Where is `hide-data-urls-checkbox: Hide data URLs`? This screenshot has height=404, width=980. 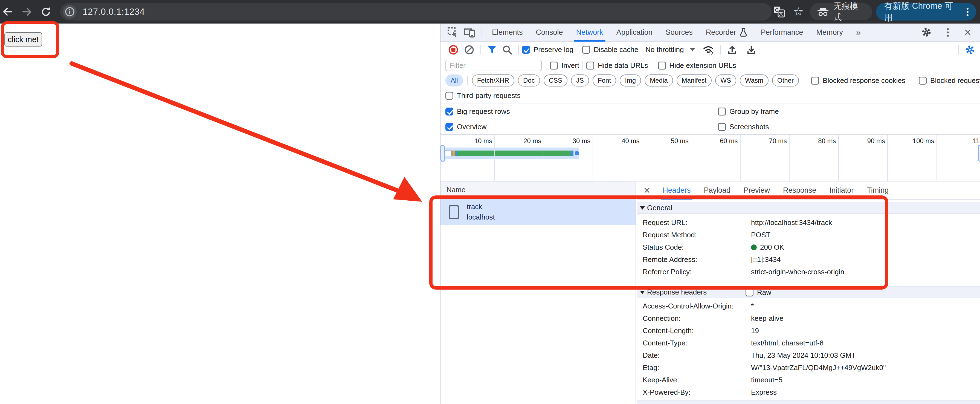 hide-data-urls-checkbox: Hide data URLs is located at coordinates (617, 65).